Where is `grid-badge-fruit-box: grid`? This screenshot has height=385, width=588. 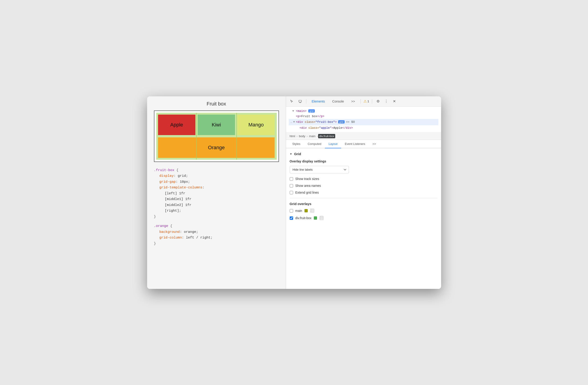
grid-badge-fruit-box: grid is located at coordinates (341, 122).